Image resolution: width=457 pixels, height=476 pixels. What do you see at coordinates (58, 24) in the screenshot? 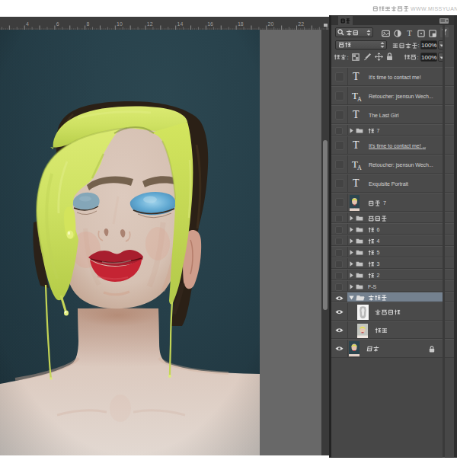
I see `svg-text: 6` at bounding box center [58, 24].